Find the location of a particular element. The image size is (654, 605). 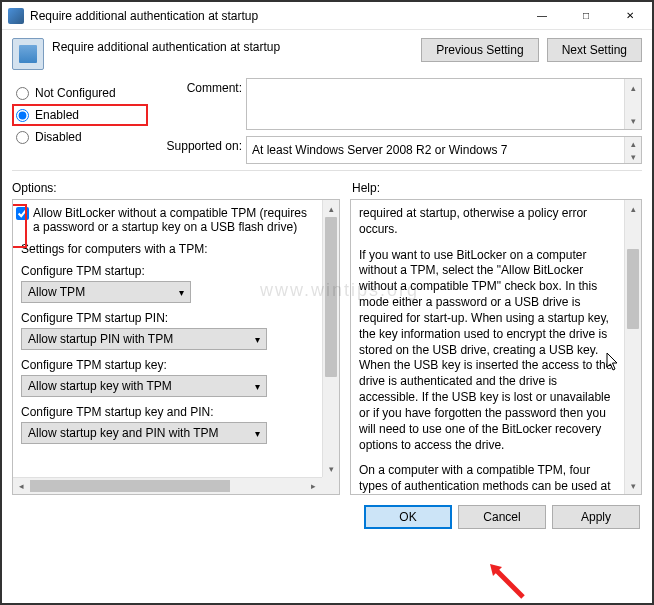

allow-no-tpm-label: Allow BitLocker without a compatible TPM… is located at coordinates (174, 220).